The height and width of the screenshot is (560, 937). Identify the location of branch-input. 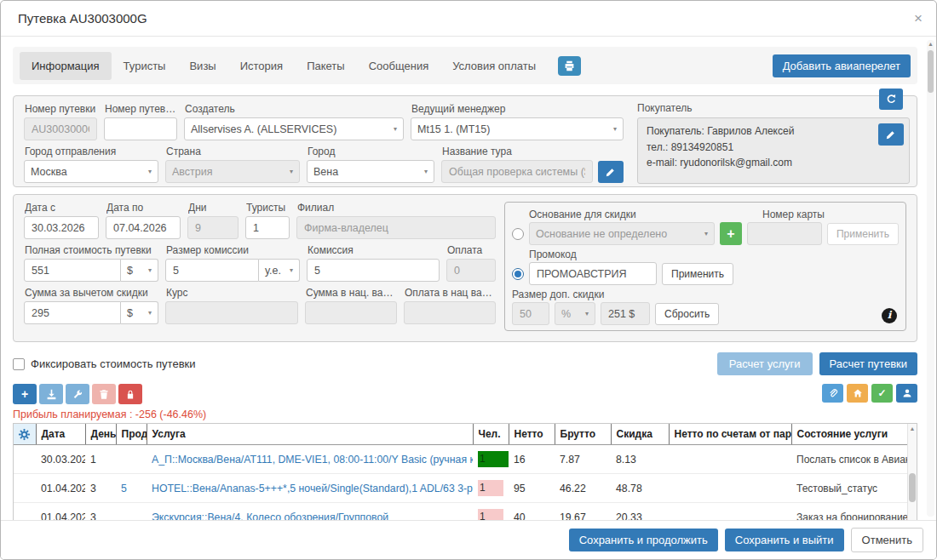
(396, 228).